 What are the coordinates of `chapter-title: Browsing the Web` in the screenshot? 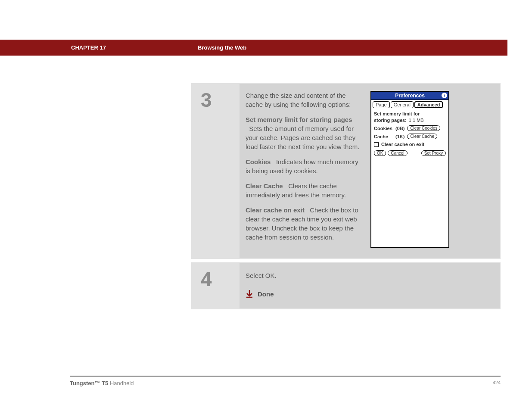 It's located at (222, 47).